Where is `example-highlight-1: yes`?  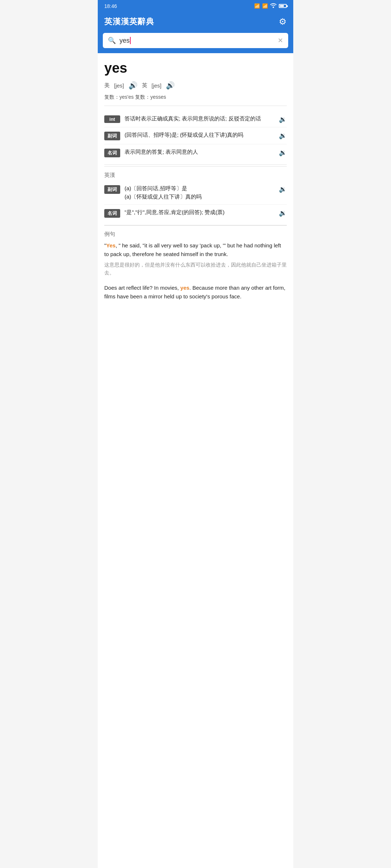
example-highlight-1: yes is located at coordinates (185, 288).